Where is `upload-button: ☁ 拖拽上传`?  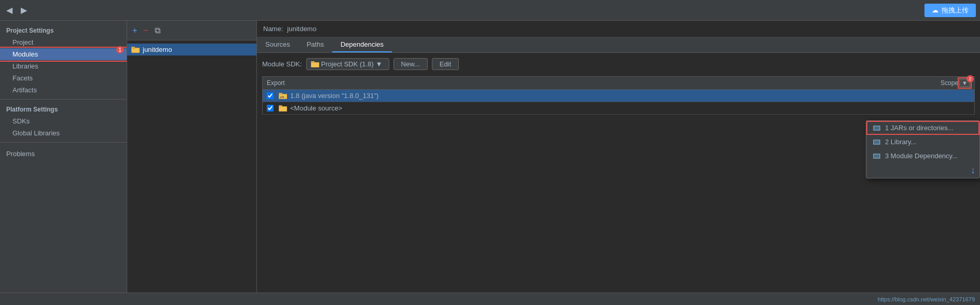
upload-button: ☁ 拖拽上传 is located at coordinates (950, 10).